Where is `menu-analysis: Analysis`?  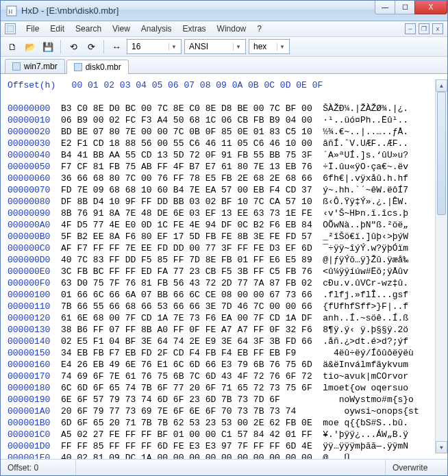 menu-analysis: Analysis is located at coordinates (156, 29).